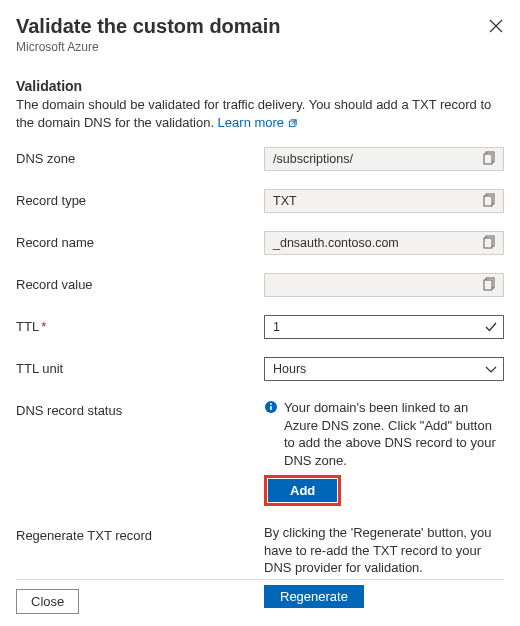 This screenshot has width=520, height=626. What do you see at coordinates (260, 86) in the screenshot?
I see `validation-heading: Validation` at bounding box center [260, 86].